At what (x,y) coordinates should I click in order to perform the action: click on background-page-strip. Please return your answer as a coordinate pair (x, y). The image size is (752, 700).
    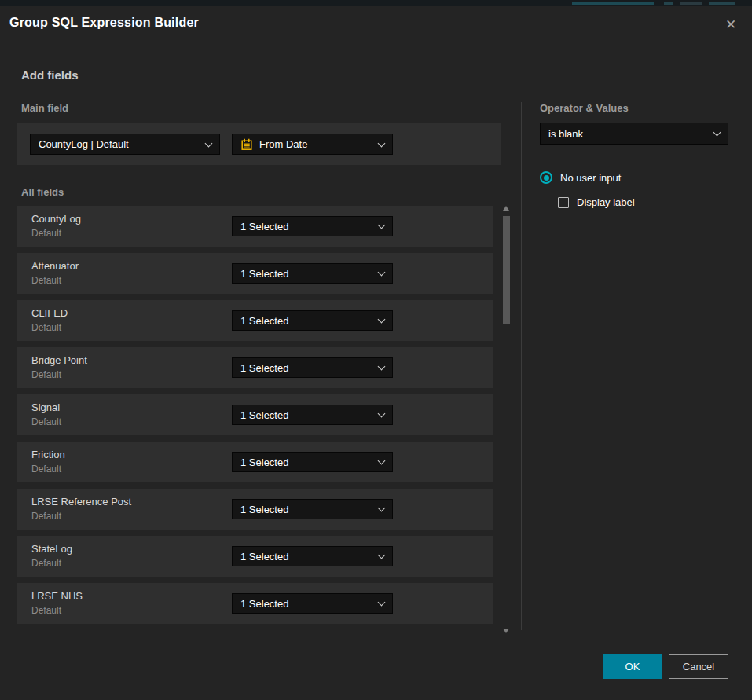
    Looking at the image, I should click on (376, 3).